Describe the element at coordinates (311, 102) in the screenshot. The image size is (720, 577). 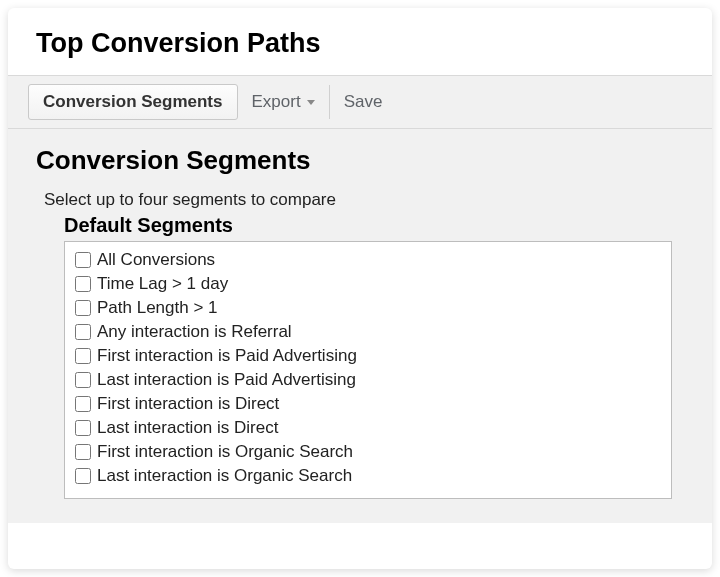
I see `caret-down-icon` at that location.